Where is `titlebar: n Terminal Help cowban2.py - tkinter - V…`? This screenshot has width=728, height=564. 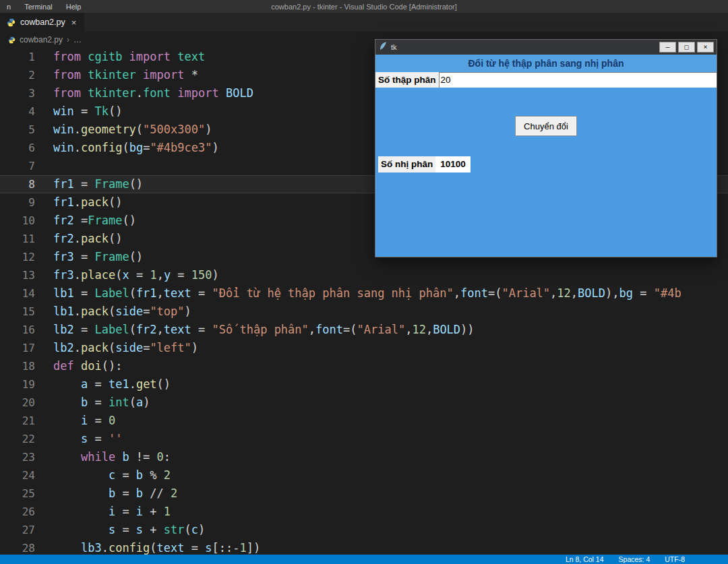
titlebar: n Terminal Help cowban2.py - tkinter - V… is located at coordinates (364, 7).